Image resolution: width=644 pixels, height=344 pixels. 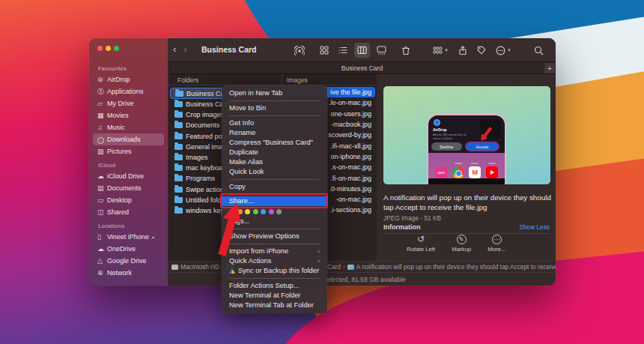 What do you see at coordinates (129, 188) in the screenshot?
I see `sidebar-item-documents: ▤Documents` at bounding box center [129, 188].